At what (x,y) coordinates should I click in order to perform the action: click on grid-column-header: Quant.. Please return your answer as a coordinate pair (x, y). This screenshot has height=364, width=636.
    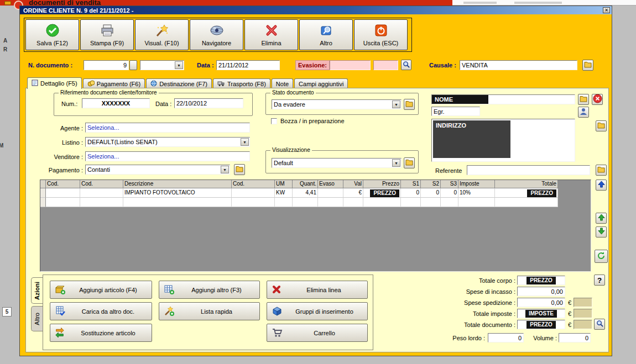
    Looking at the image, I should click on (305, 184).